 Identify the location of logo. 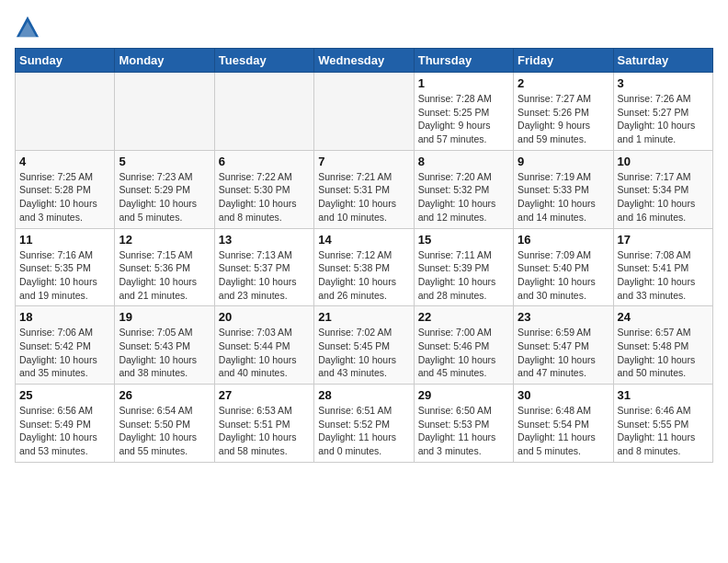
(29, 28).